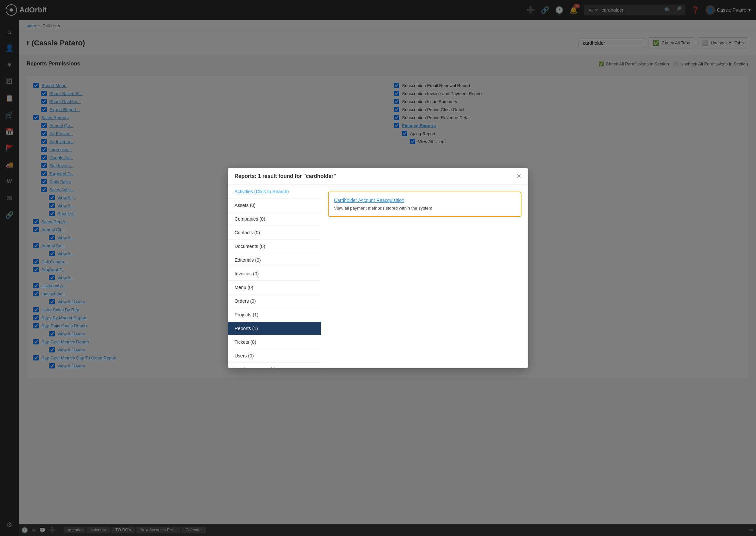 The image size is (756, 536). Describe the element at coordinates (519, 176) in the screenshot. I see `modal-close-button: ✕` at that location.